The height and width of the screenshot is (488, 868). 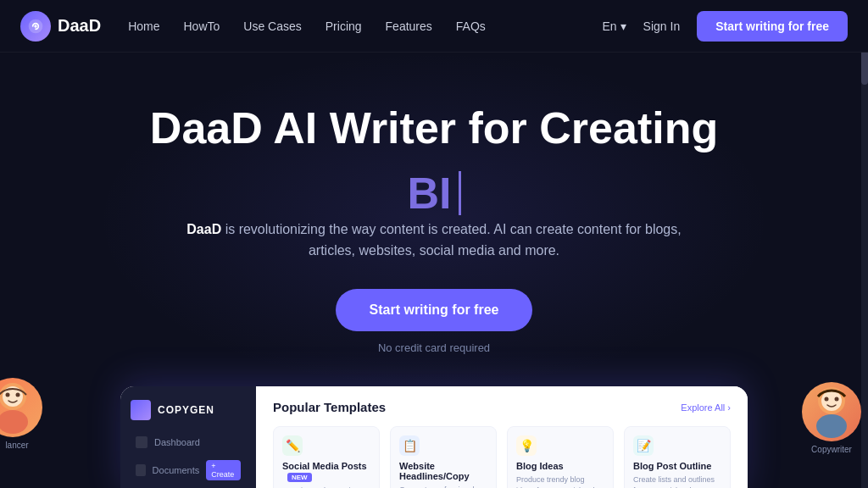 What do you see at coordinates (144, 26) in the screenshot?
I see `nav-home: Home` at bounding box center [144, 26].